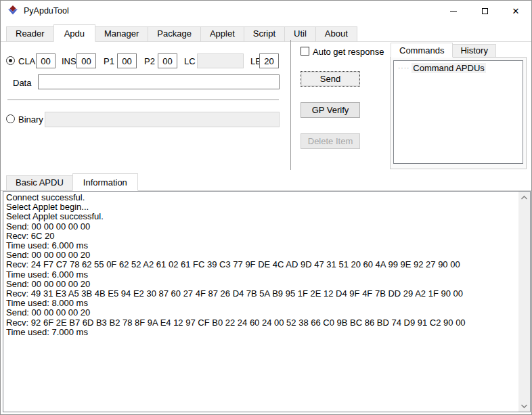 The width and height of the screenshot is (532, 415). Describe the element at coordinates (106, 182) in the screenshot. I see `tab-information: Information` at that location.